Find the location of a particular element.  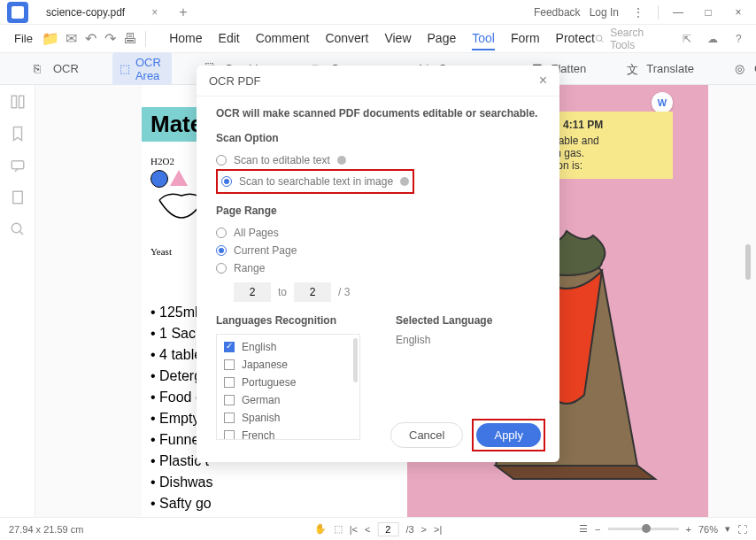

menu-bar: File 📁 ✉ ↶ ↷ 🖶 Home Edit Comment Convert… is located at coordinates (378, 39).